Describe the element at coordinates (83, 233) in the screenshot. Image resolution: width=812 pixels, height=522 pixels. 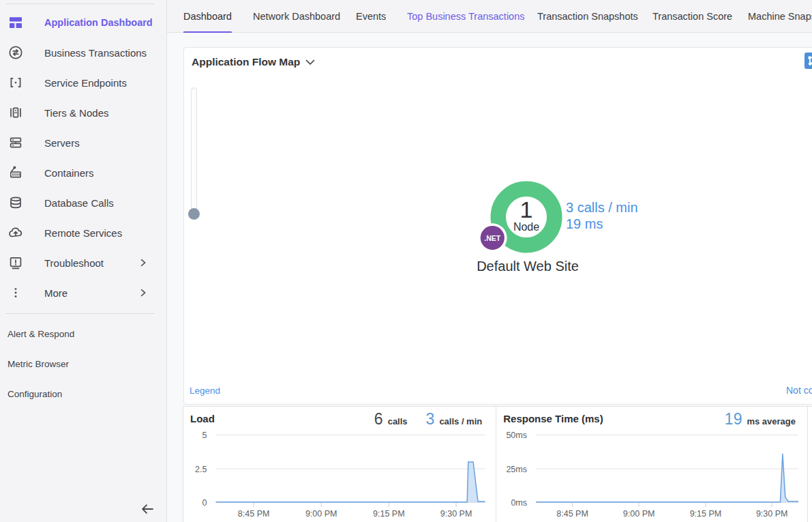
I see `sidebar-item-remote-services: Remote Services` at that location.